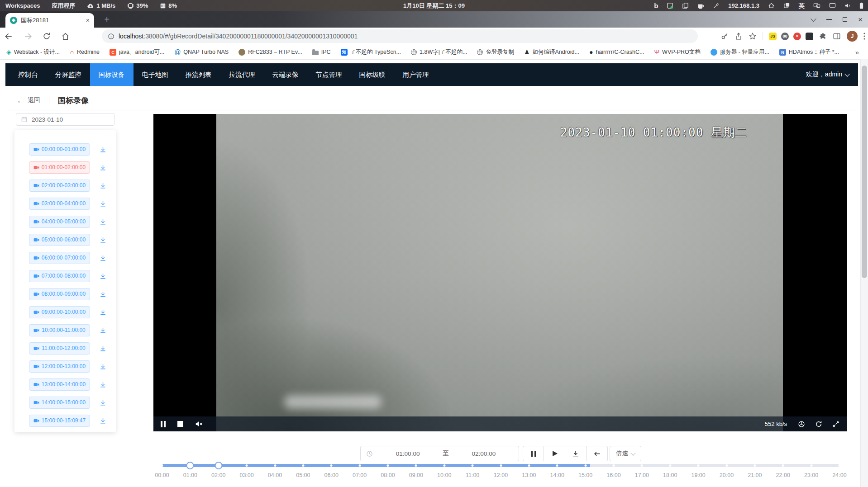  Describe the element at coordinates (60, 421) in the screenshot. I see `record-range-button: 15:00:00-15:09:47` at that location.